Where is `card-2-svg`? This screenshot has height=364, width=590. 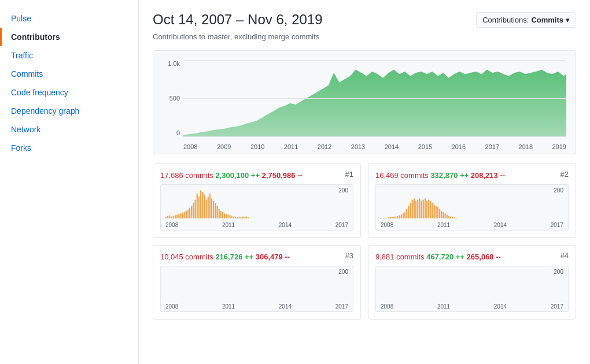 card-2-svg is located at coordinates (472, 203).